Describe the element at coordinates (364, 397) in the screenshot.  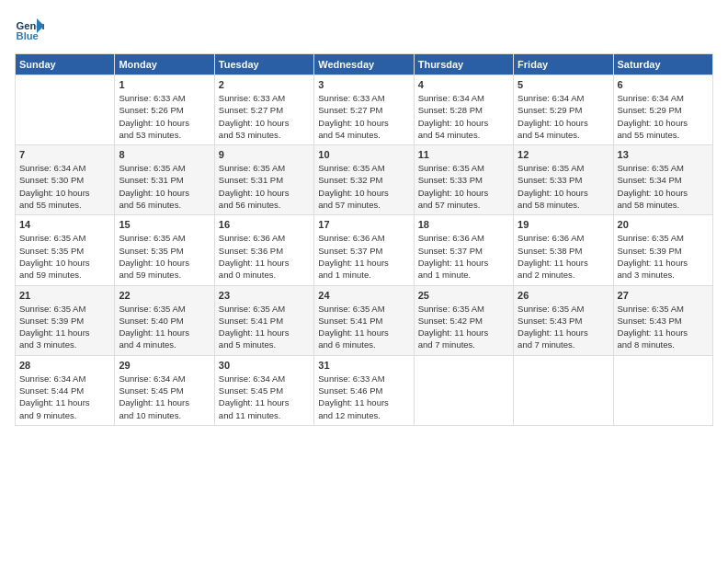
I see `day-info: Sunrise: 6:33 AM Sunset: 5:46 PM Dayligh…` at that location.